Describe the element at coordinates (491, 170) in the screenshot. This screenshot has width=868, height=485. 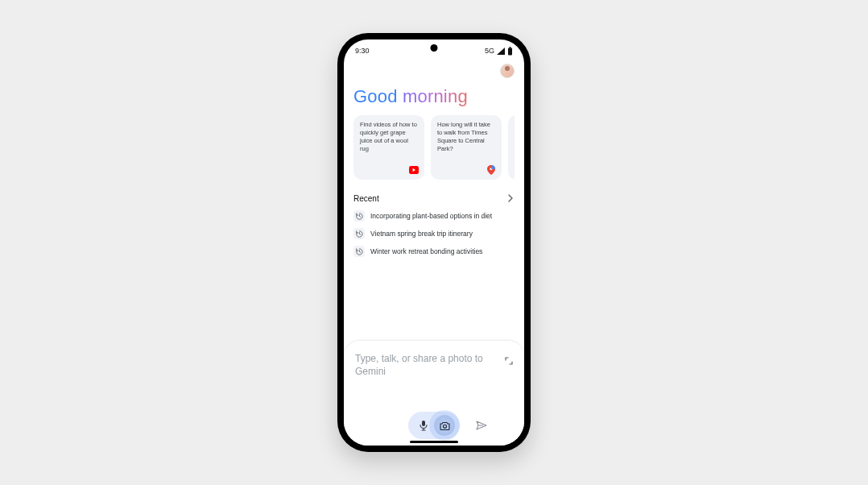
I see `maps-pin-icon` at that location.